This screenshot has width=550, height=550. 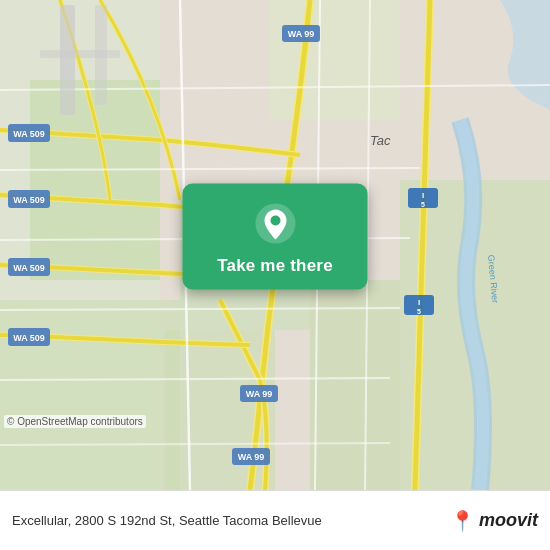 I want to click on svg-text: Tac, so click(x=380, y=140).